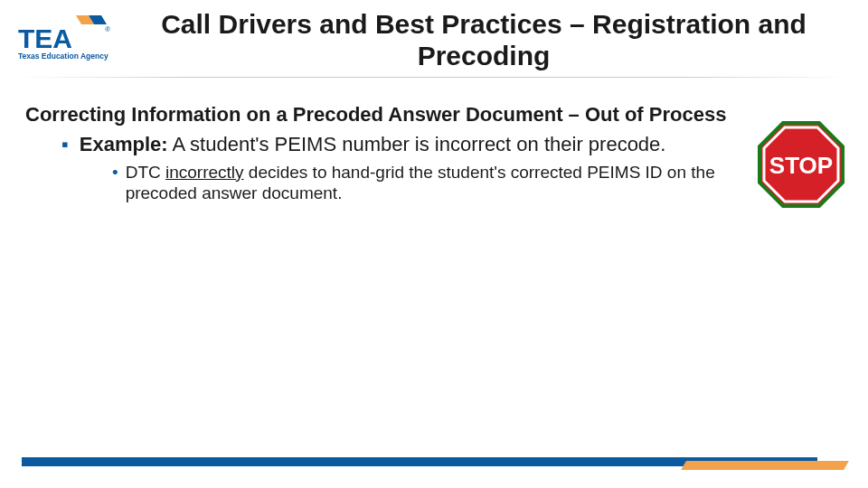 This screenshot has width=868, height=488. Describe the element at coordinates (68, 41) in the screenshot. I see `tea-logo: TEA ® Texas Education Agency` at that location.